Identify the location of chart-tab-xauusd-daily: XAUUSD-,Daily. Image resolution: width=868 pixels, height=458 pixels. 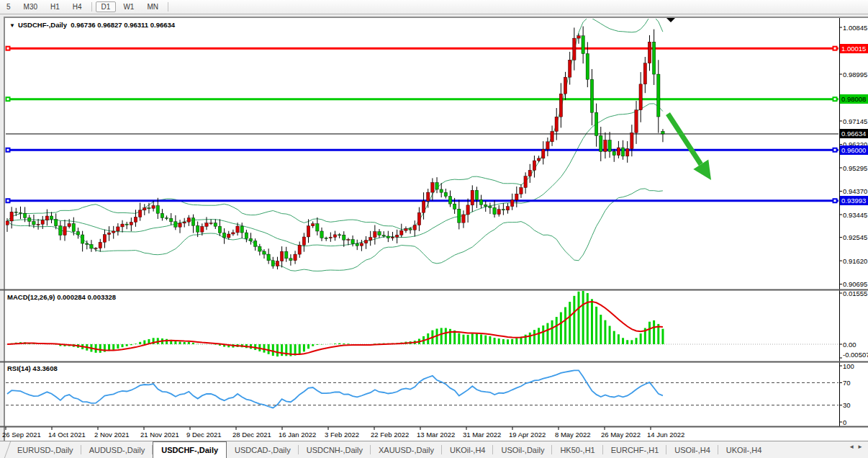
(406, 449).